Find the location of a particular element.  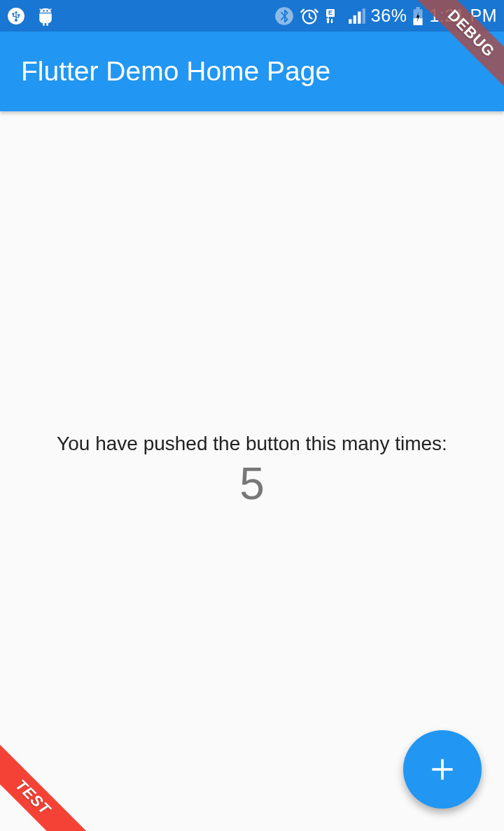

statusbar-right: E 36% is located at coordinates (386, 15).